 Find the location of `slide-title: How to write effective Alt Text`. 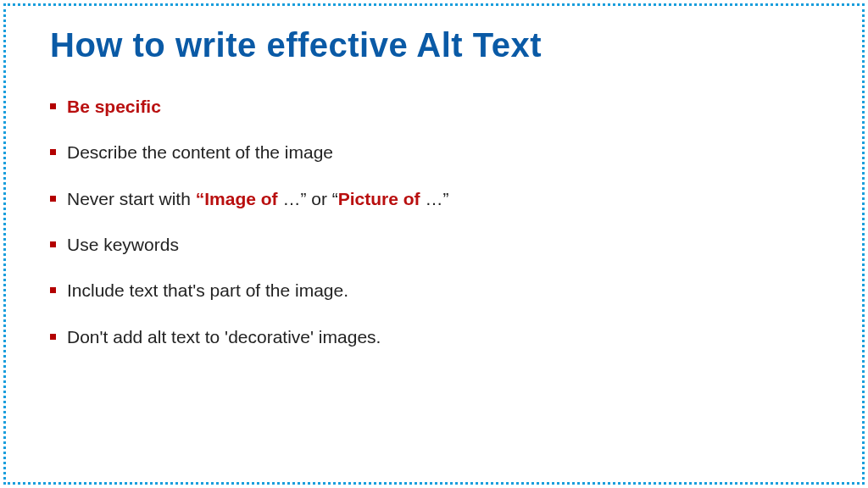

slide-title: How to write effective Alt Text is located at coordinates (434, 46).